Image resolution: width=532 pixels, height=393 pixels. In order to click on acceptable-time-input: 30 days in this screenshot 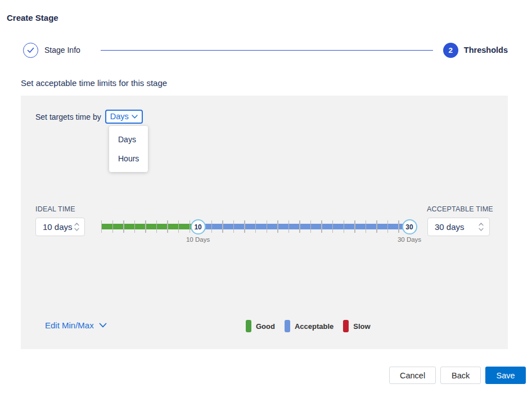, I will do `click(459, 227)`.